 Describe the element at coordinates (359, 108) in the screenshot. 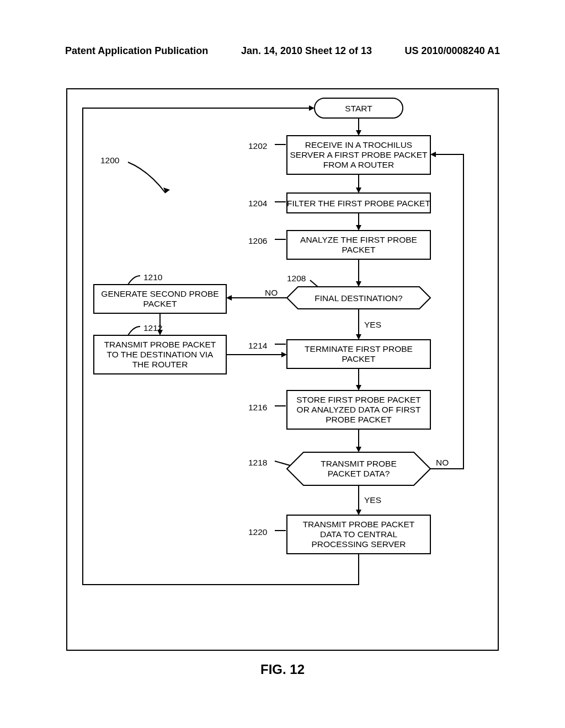

I see `svg-text: START` at that location.